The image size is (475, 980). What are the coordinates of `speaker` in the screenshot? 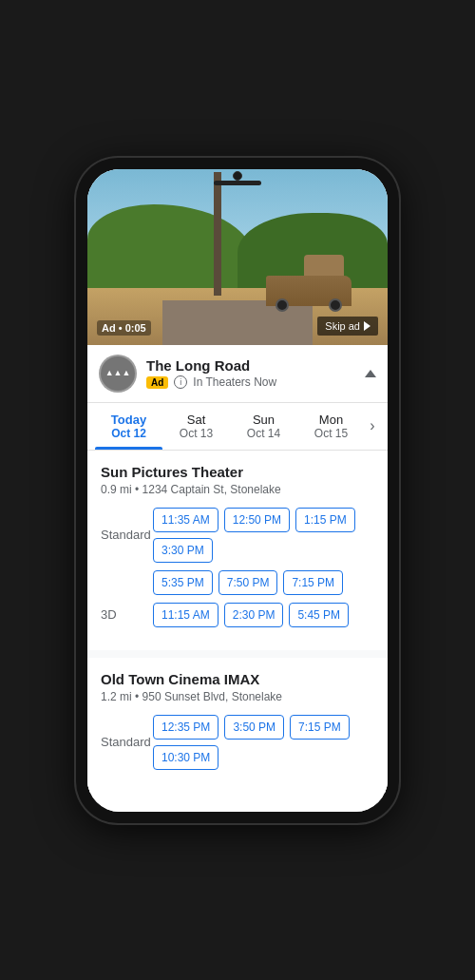 It's located at (238, 183).